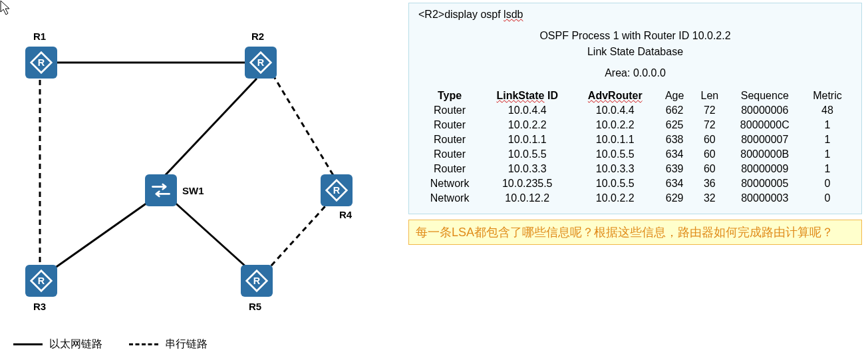 The width and height of the screenshot is (868, 358). Describe the element at coordinates (527, 110) in the screenshot. I see `cell-lsid: 10.0.4.4` at that location.